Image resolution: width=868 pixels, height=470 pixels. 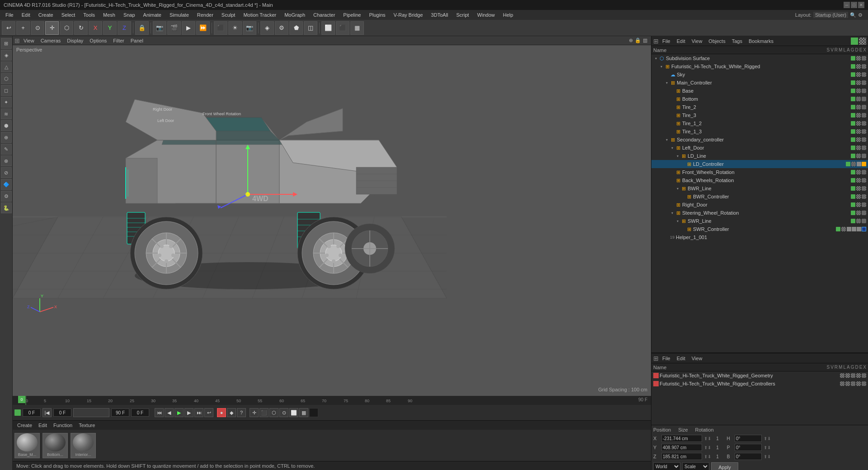 I want to click on mat-menu-function: Function, so click(x=63, y=425).